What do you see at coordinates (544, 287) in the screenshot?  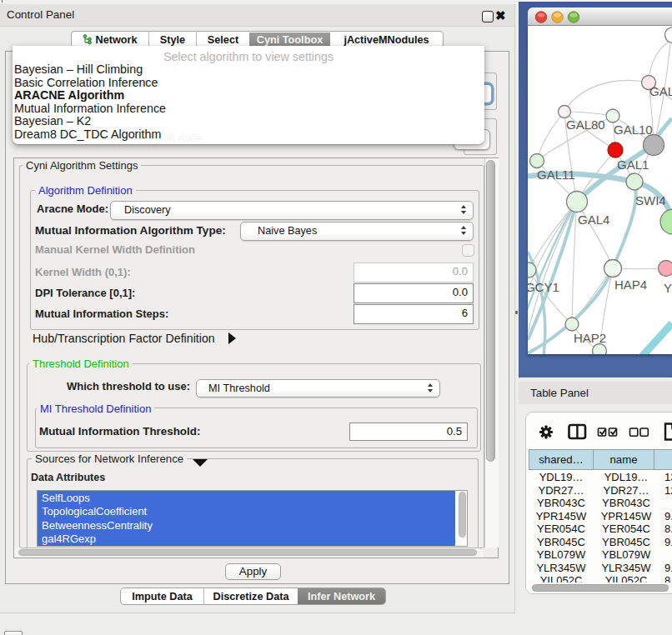 I see `svg-text: GCY1` at bounding box center [544, 287].